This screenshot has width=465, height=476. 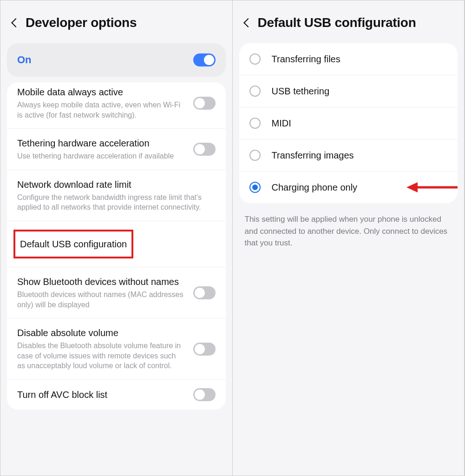 What do you see at coordinates (348, 91) in the screenshot?
I see `radio-item-usb-tethering: USB tethering` at bounding box center [348, 91].